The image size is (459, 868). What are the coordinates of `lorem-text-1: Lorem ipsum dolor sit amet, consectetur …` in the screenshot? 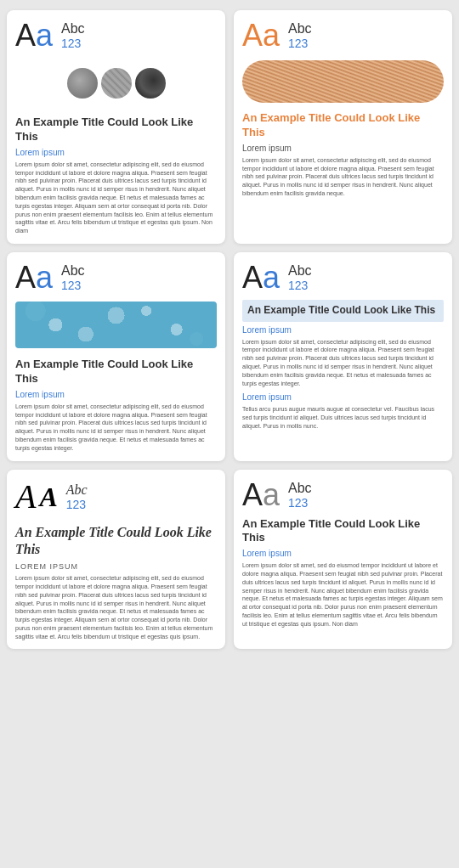 It's located at (116, 198).